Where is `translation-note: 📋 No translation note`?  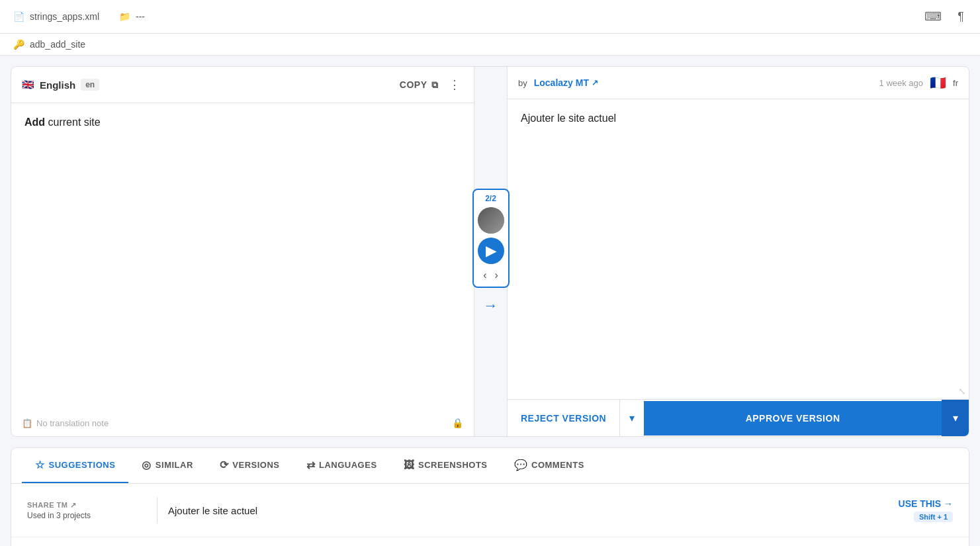
translation-note: 📋 No translation note is located at coordinates (65, 424).